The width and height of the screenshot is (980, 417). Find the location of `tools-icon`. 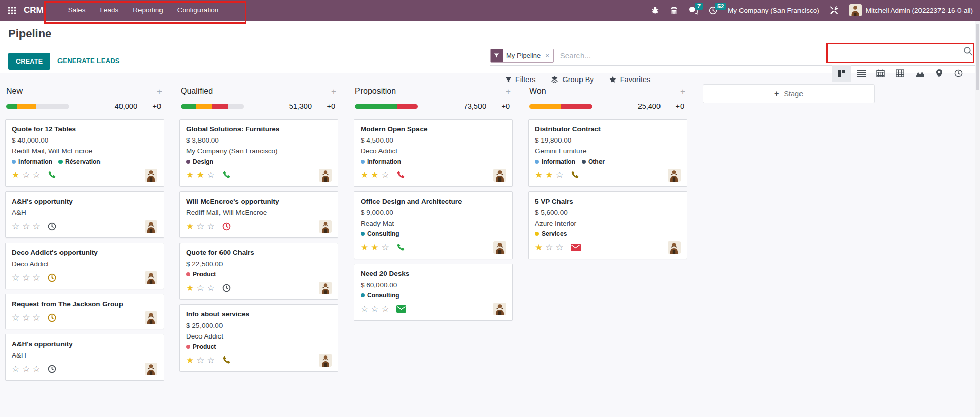

tools-icon is located at coordinates (834, 10).